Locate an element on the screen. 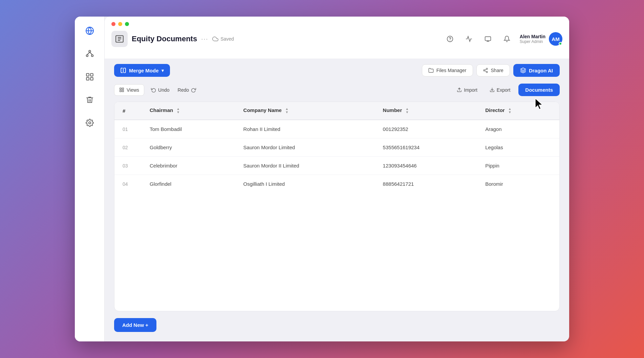 This screenshot has height=358, width=644. sort-icon-director: ▲▼ is located at coordinates (510, 111).